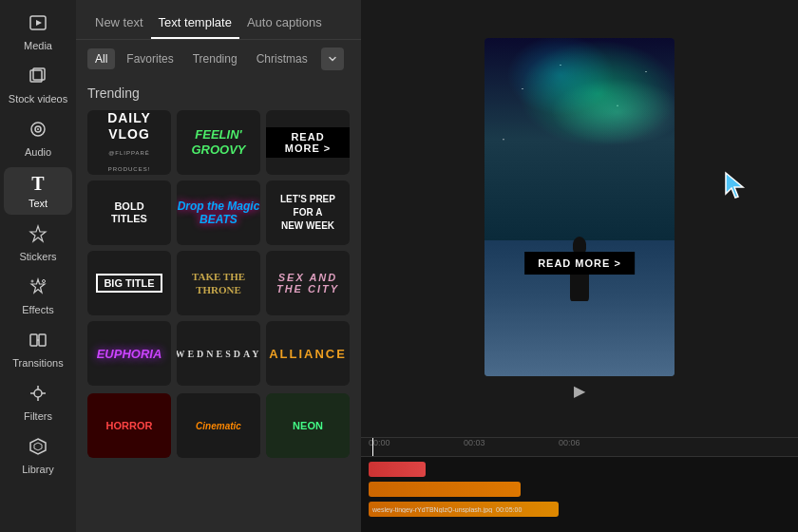 This screenshot has width=798, height=532. Describe the element at coordinates (308, 142) in the screenshot. I see `template-read-more: READ MORE >` at that location.